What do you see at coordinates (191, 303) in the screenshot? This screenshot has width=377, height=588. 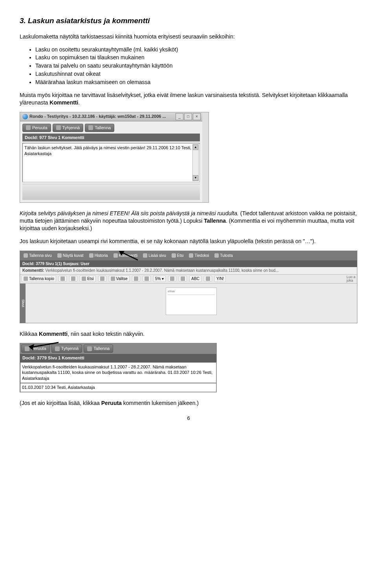 I see `document-preview: elisa` at bounding box center [191, 303].